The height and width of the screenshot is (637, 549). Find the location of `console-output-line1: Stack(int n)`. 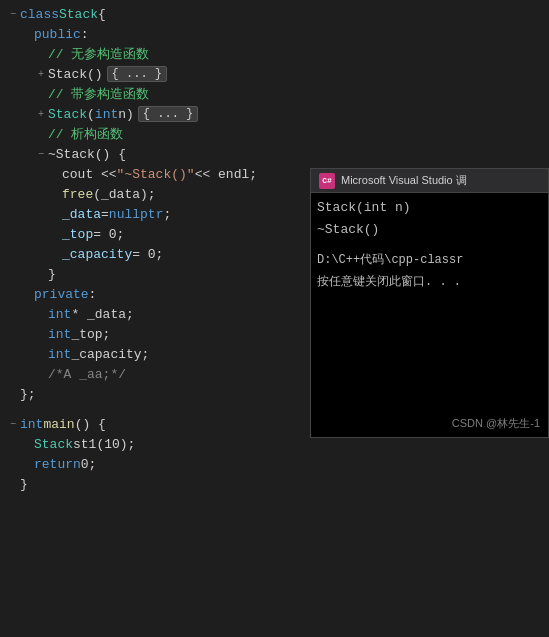

console-output-line1: Stack(int n) is located at coordinates (430, 208).